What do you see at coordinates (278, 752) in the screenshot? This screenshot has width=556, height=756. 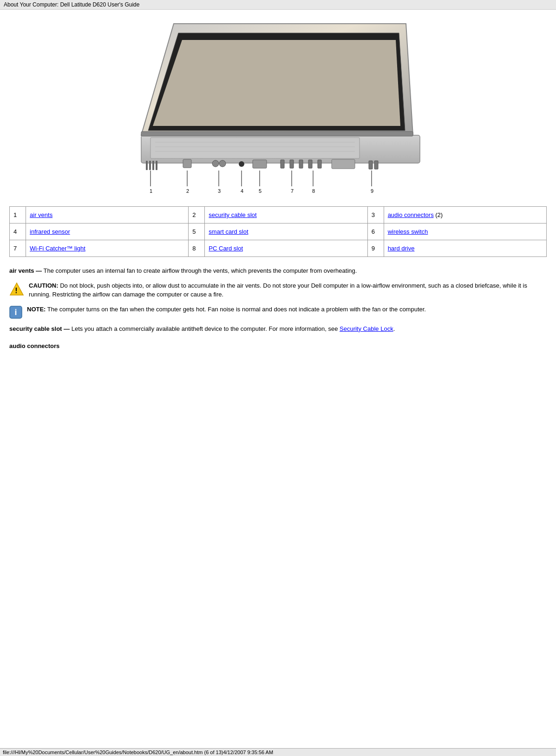 I see `status-bar: file:///Hl/My%20Documents/Cellular/User%…` at bounding box center [278, 752].